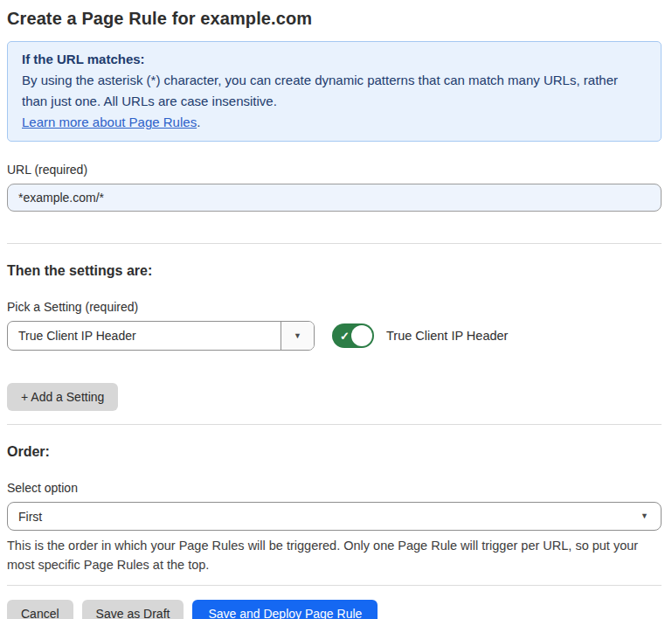 The image size is (672, 619). Describe the element at coordinates (334, 198) in the screenshot. I see `url-input` at that location.